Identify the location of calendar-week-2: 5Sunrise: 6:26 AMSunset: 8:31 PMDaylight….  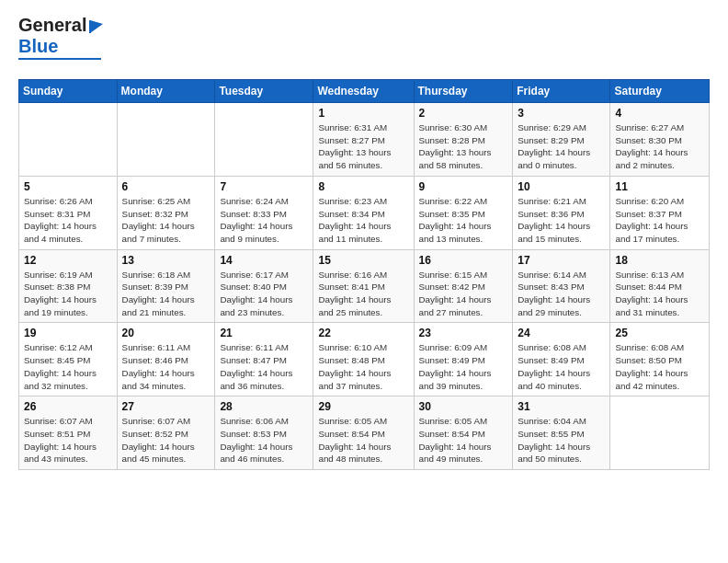
(364, 213).